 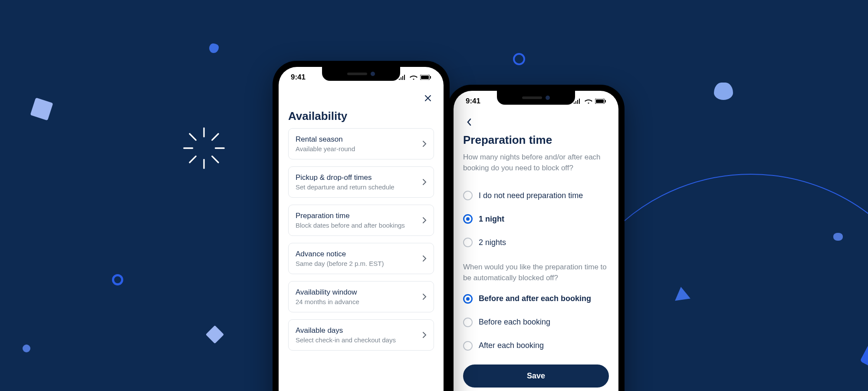 I want to click on radio-label: After each booking, so click(x=511, y=346).